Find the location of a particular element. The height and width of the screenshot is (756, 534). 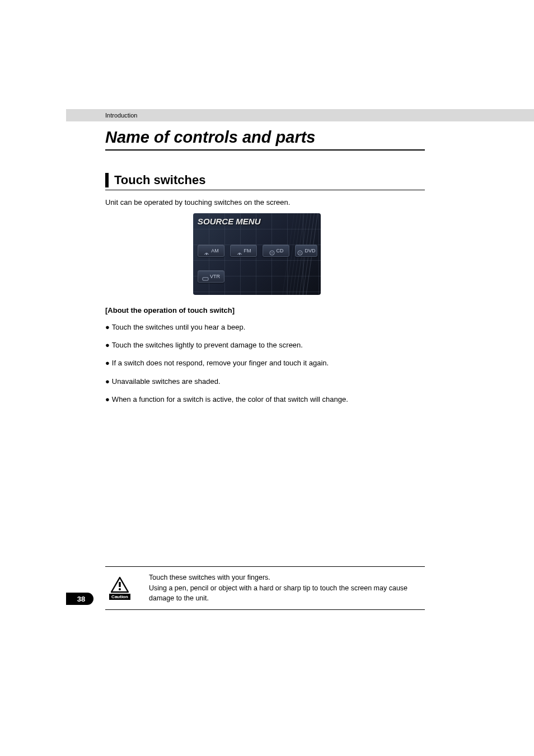

cd-label: CD is located at coordinates (280, 251).